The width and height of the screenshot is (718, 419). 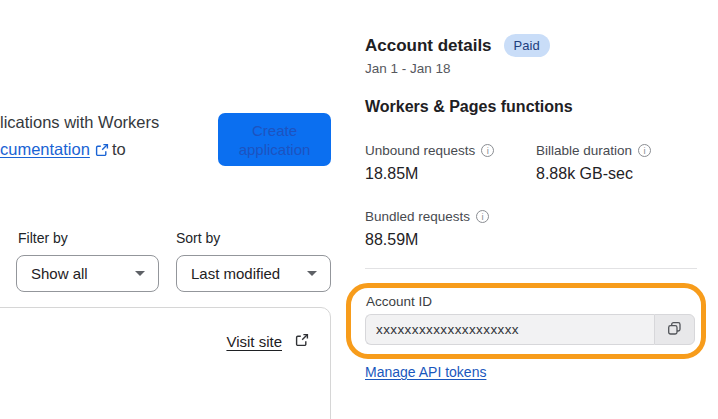 I want to click on intro-line-2: cumentationto, so click(x=80, y=150).